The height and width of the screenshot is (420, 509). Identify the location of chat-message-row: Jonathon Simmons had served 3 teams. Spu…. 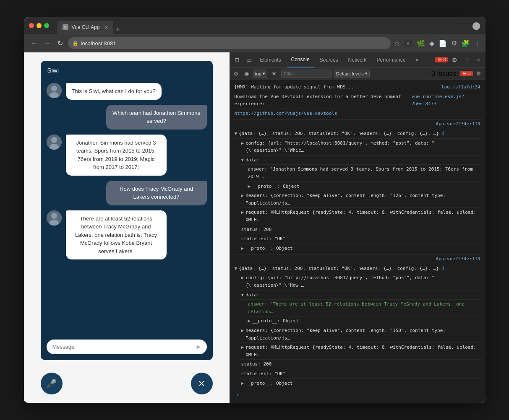
(107, 155).